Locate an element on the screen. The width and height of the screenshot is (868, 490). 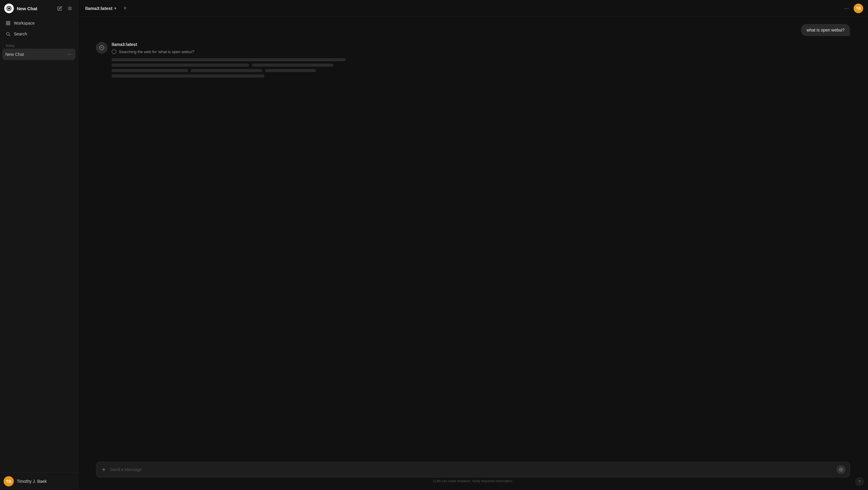
input-area: LLMs can make mistakes. Verify important… is located at coordinates (473, 474).